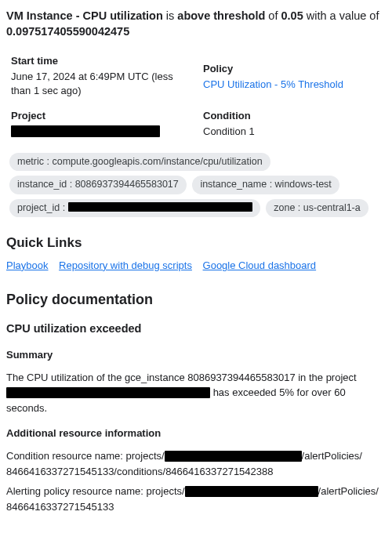  I want to click on headline-resource: VM Instance - CPU utilization, so click(85, 16).